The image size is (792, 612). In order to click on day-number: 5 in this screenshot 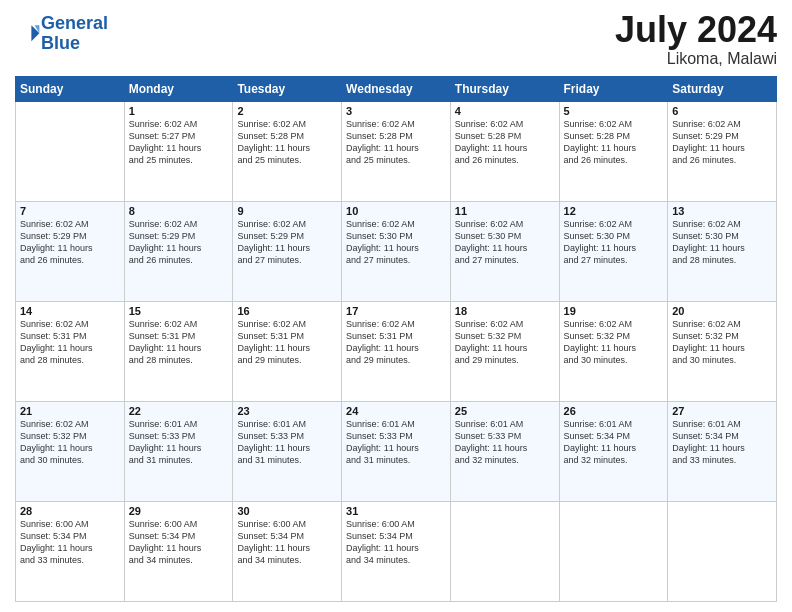, I will do `click(614, 111)`.